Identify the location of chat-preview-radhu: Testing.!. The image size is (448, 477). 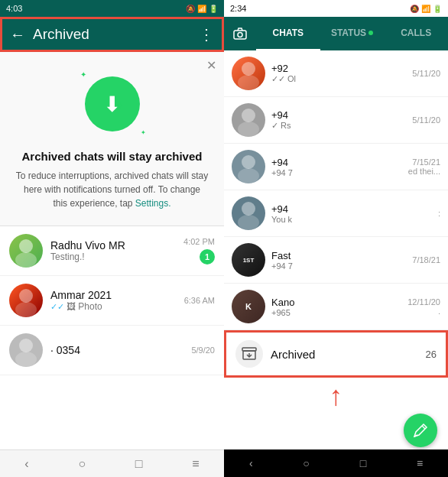
(113, 257).